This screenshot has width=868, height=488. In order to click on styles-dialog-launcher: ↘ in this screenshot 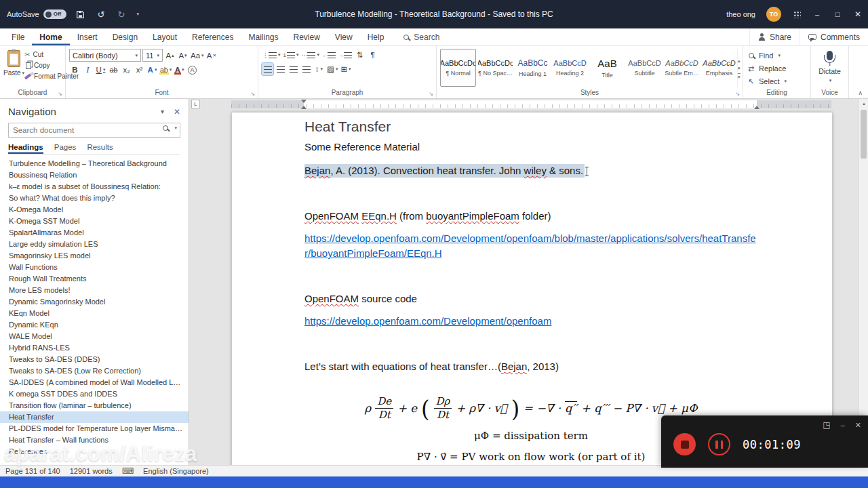, I will do `click(738, 94)`.